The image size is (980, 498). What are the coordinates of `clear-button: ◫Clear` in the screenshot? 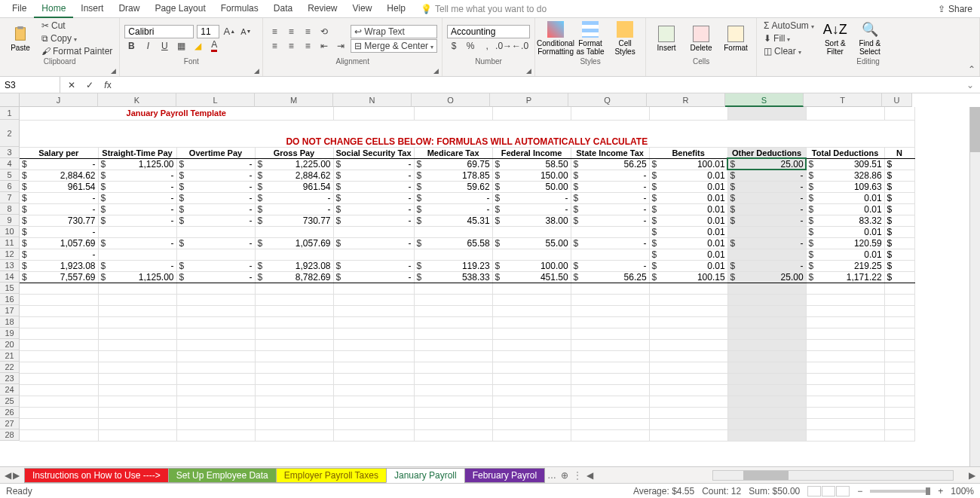 It's located at (789, 51).